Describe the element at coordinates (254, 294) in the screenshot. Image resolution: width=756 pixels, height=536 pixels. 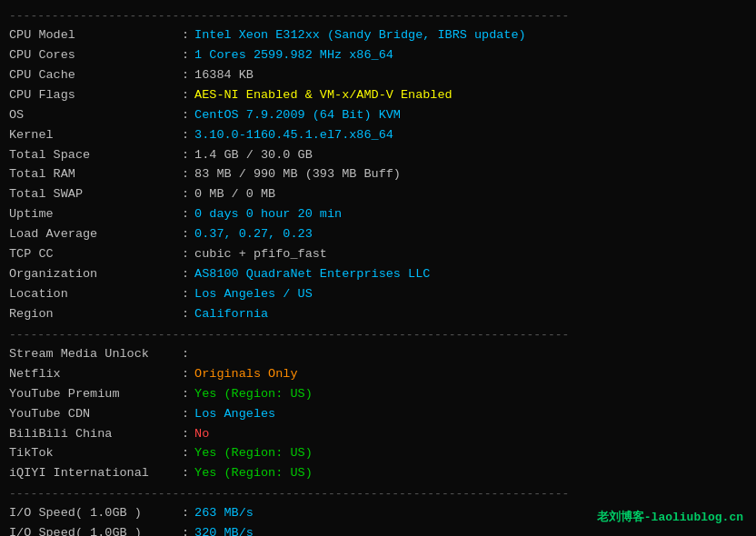
I see `row-value: Los Angeles / US` at that location.